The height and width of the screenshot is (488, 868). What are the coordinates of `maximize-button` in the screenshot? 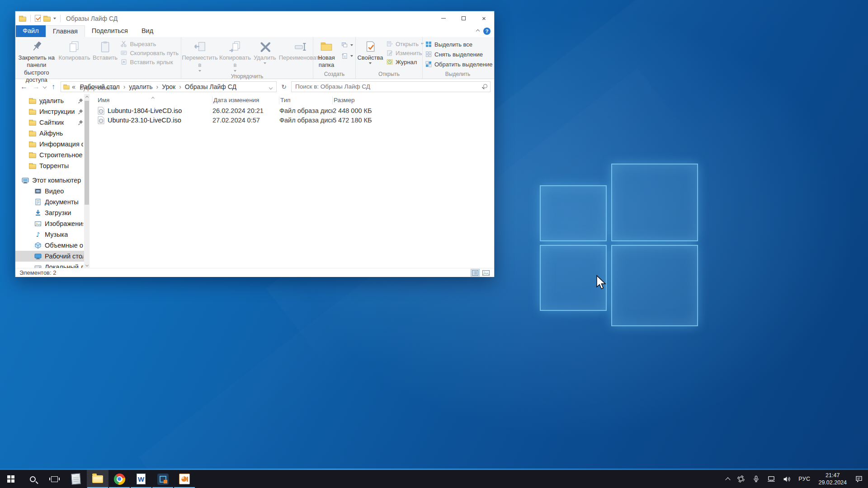 It's located at (464, 18).